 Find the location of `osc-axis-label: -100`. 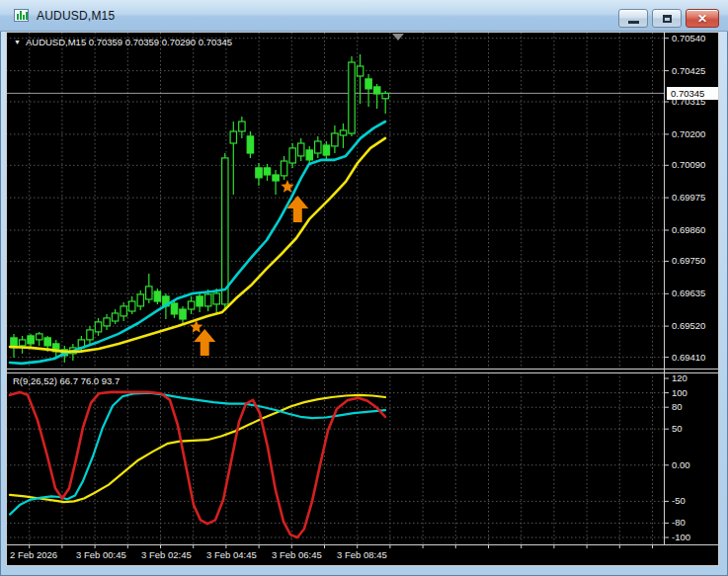

osc-axis-label: -100 is located at coordinates (682, 537).